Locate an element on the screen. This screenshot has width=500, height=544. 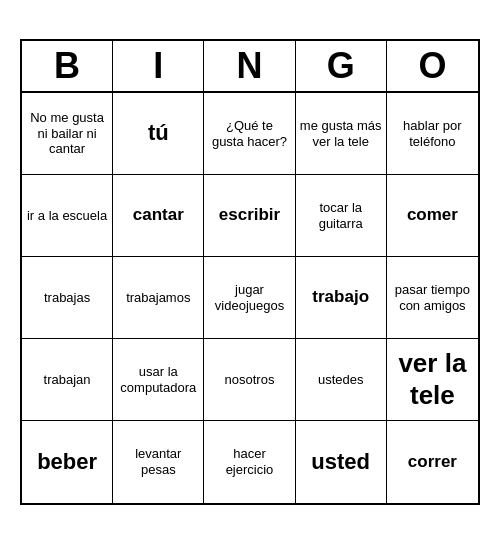
bingo-cell-20: beber is located at coordinates (68, 462).